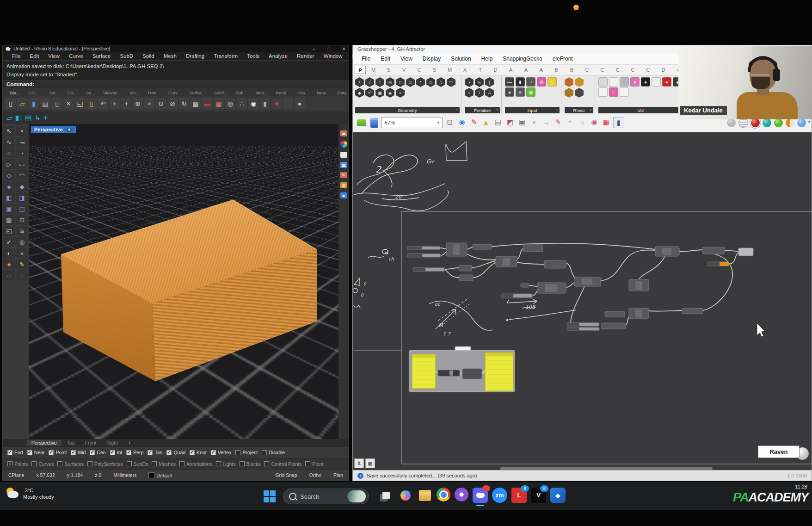 Image resolution: width=812 pixels, height=526 pixels. I want to click on chevron-down-icon: ▼, so click(69, 130).